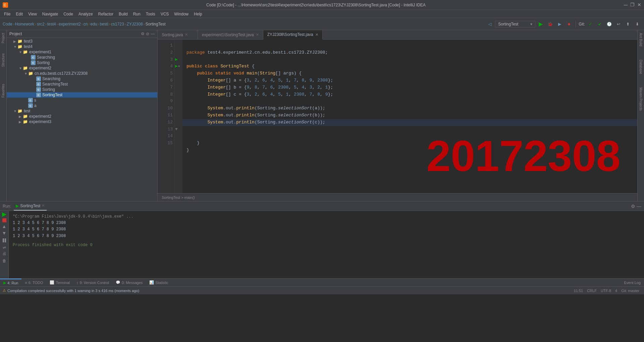  What do you see at coordinates (165, 14) in the screenshot?
I see `menu-vcs: VCS` at bounding box center [165, 14].